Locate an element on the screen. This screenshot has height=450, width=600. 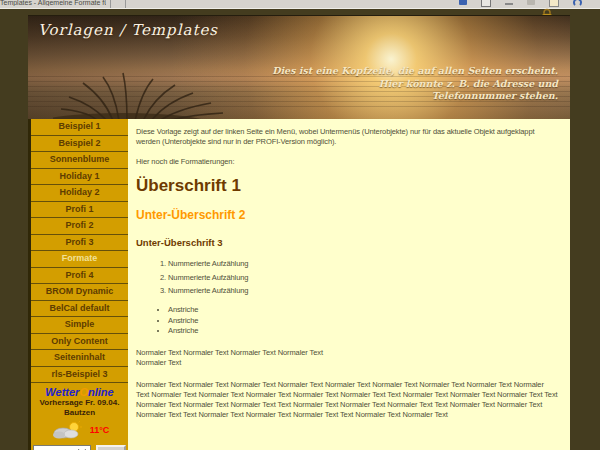
weather-city: Bautzen is located at coordinates (80, 413).